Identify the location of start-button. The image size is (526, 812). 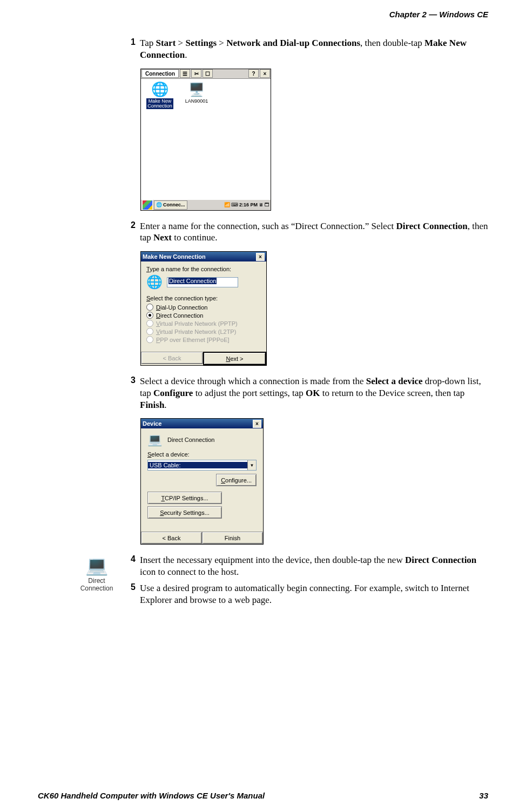
(147, 205).